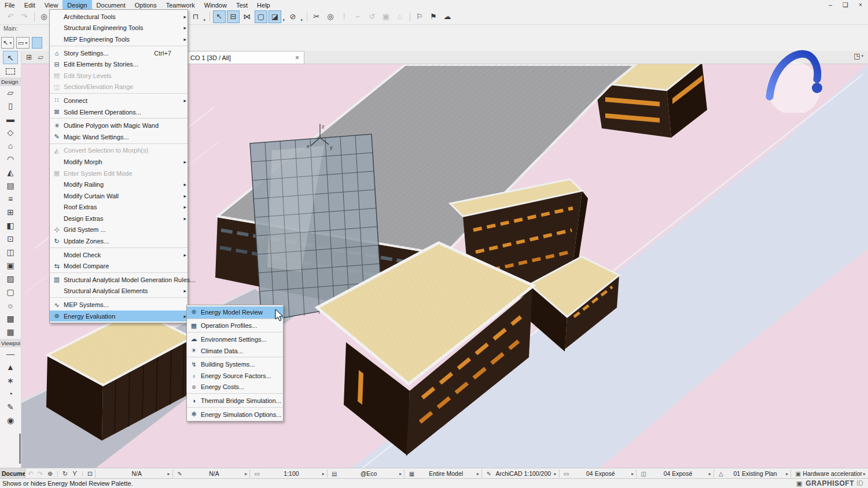 The width and height of the screenshot is (868, 488). Describe the element at coordinates (119, 230) in the screenshot. I see `menu-item: ⊹ Grid System ...` at that location.